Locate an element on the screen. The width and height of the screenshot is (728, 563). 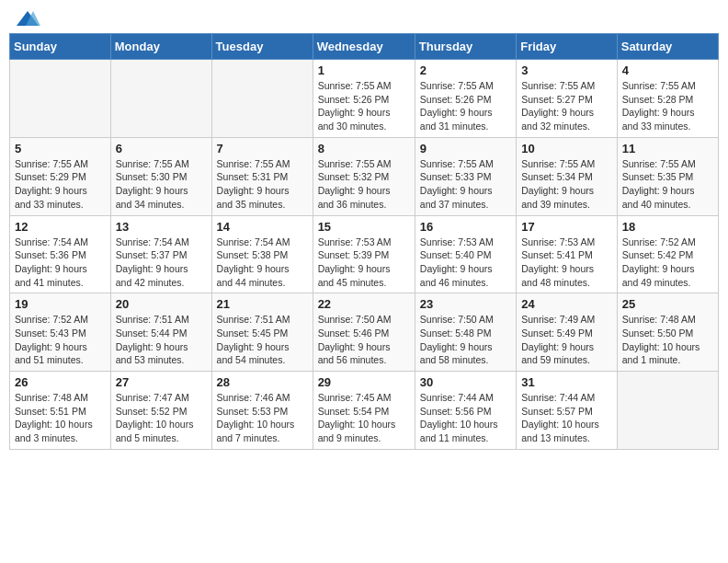
day-info: Sunrise: 7:51 AM Sunset: 5:45 PM Dayligh… is located at coordinates (263, 340).